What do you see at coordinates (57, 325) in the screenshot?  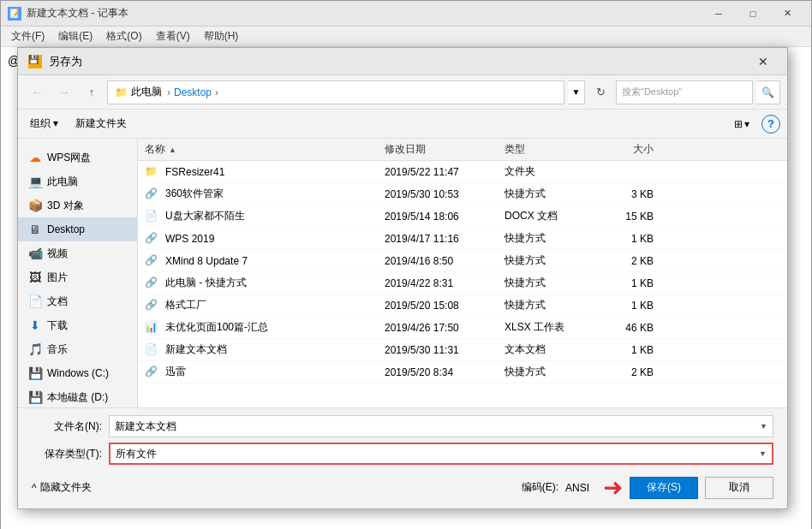 I see `sidebar-label-downloads: 下载` at bounding box center [57, 325].